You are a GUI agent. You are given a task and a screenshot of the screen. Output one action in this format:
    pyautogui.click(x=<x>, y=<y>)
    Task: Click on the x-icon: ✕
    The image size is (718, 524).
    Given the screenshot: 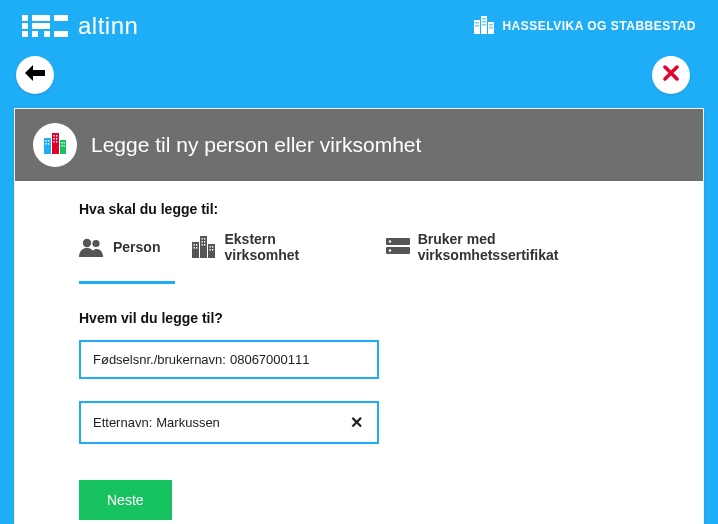 What is the action you would take?
    pyautogui.click(x=356, y=422)
    